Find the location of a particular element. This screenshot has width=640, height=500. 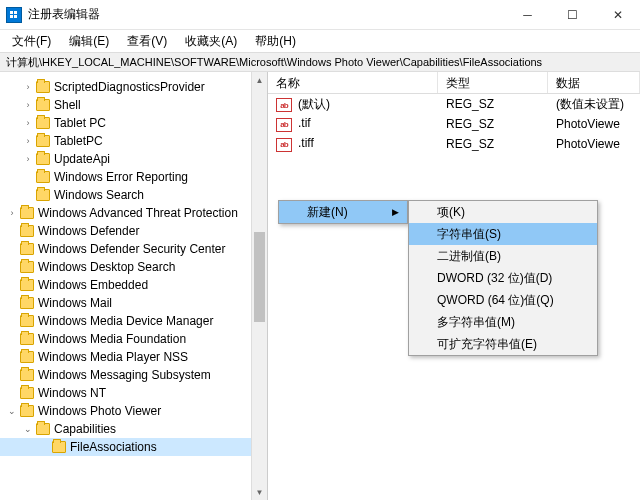

tree-node: Windows NT is located at coordinates (134, 393).